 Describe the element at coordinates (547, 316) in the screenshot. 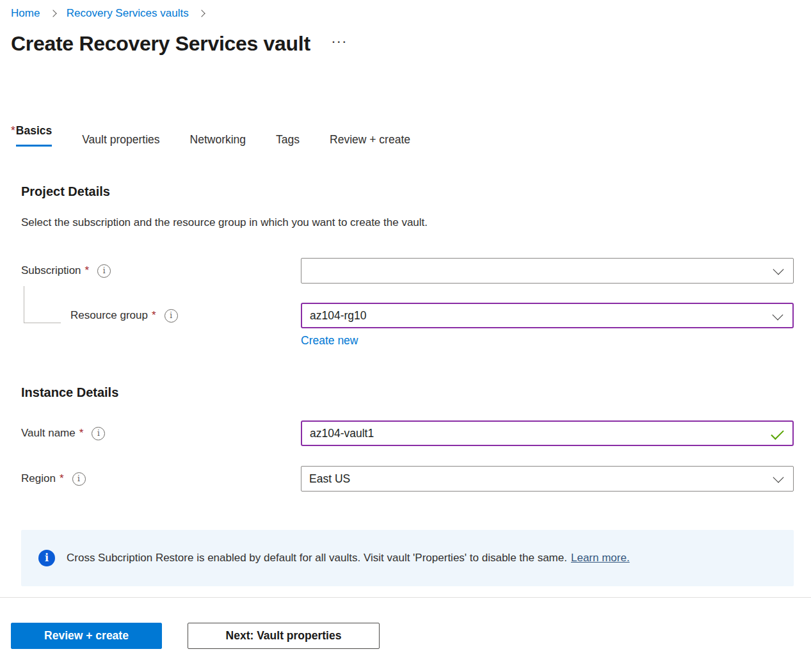

I see `resource-group-input` at that location.